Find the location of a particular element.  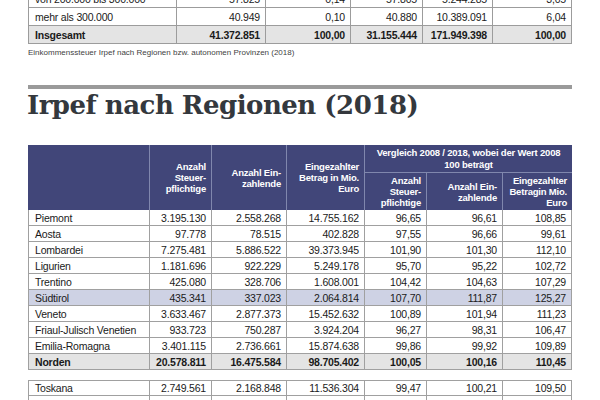

value-cell: 425.080 is located at coordinates (181, 282).